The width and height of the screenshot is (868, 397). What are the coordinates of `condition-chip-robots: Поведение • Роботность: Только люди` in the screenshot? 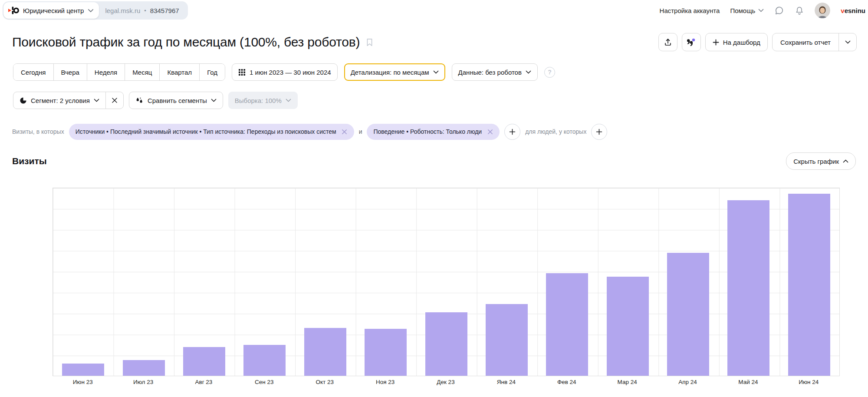 It's located at (433, 132).